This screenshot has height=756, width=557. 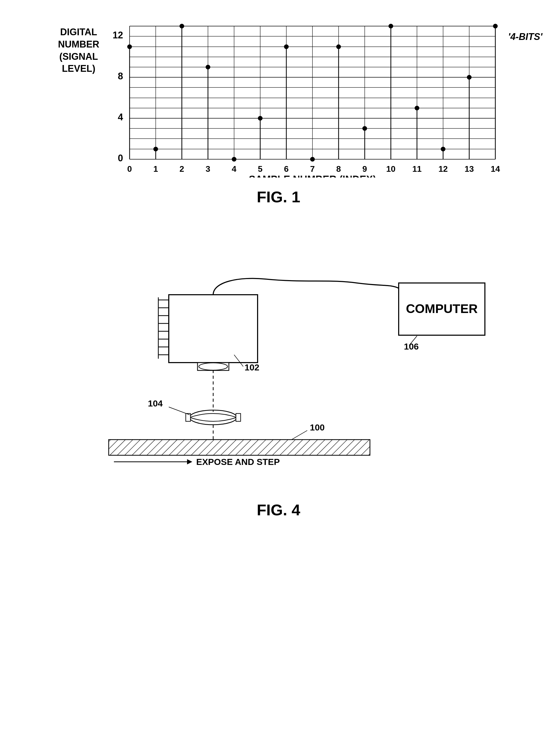 What do you see at coordinates (79, 69) in the screenshot?
I see `y-label-line4: LEVEL)` at bounding box center [79, 69].